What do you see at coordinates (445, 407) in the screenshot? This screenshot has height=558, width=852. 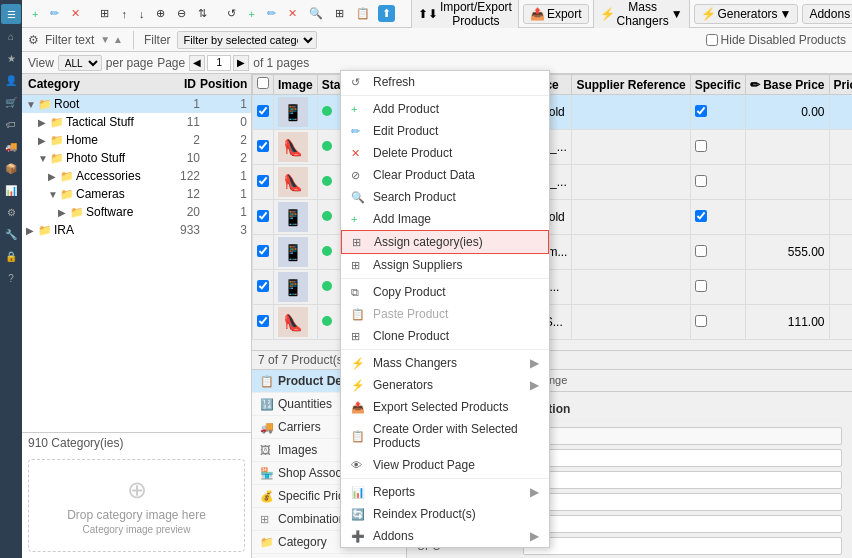 I see `ctx-export-selected: 📤 Export Selected Products` at bounding box center [445, 407].